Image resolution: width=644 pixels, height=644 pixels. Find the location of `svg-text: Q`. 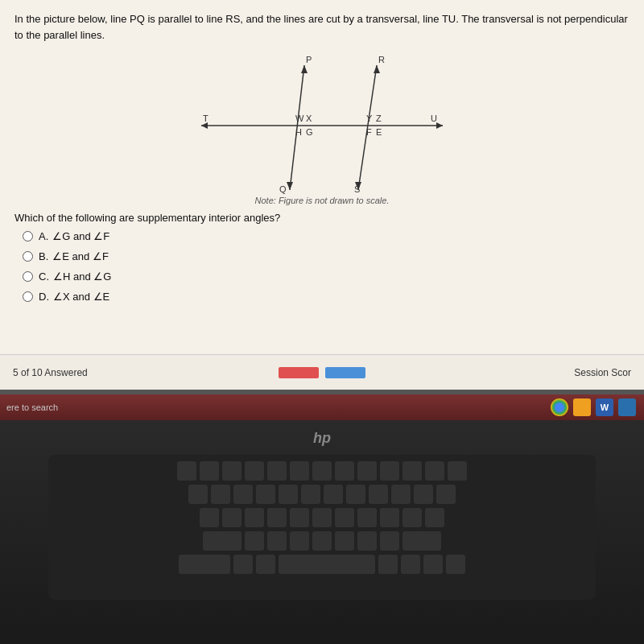

svg-text: Q is located at coordinates (283, 189).